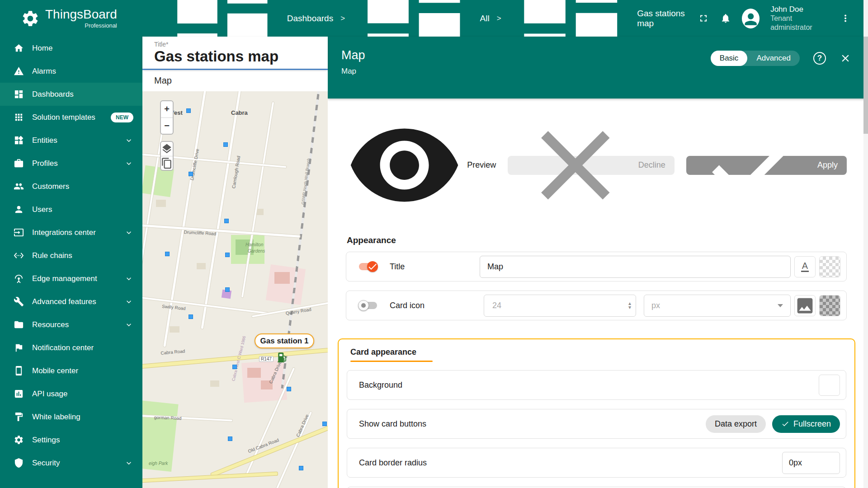  Describe the element at coordinates (71, 417) in the screenshot. I see `sidebar-item-white-labeling: White labeling` at that location.